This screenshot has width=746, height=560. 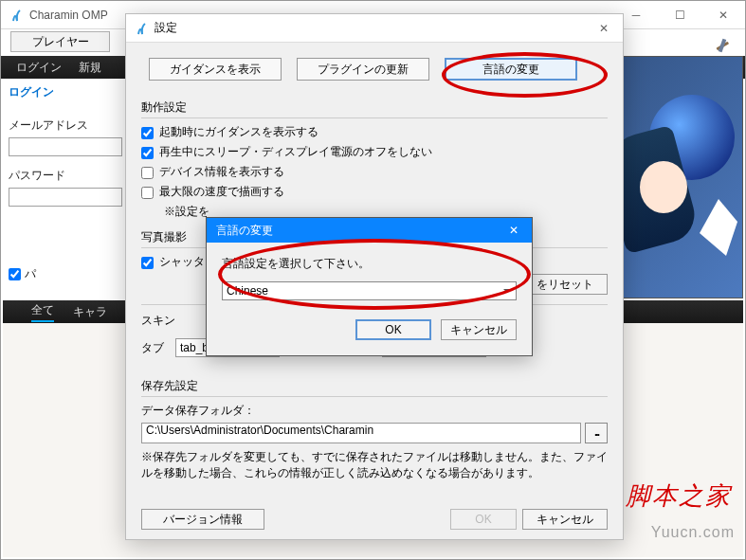 What do you see at coordinates (65, 147) in the screenshot?
I see `email-field` at bounding box center [65, 147].